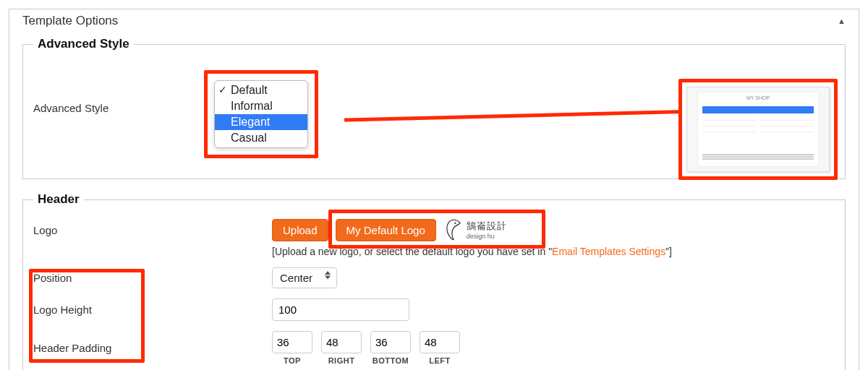 This screenshot has width=868, height=370. I want to click on logo-label: Logo, so click(153, 230).